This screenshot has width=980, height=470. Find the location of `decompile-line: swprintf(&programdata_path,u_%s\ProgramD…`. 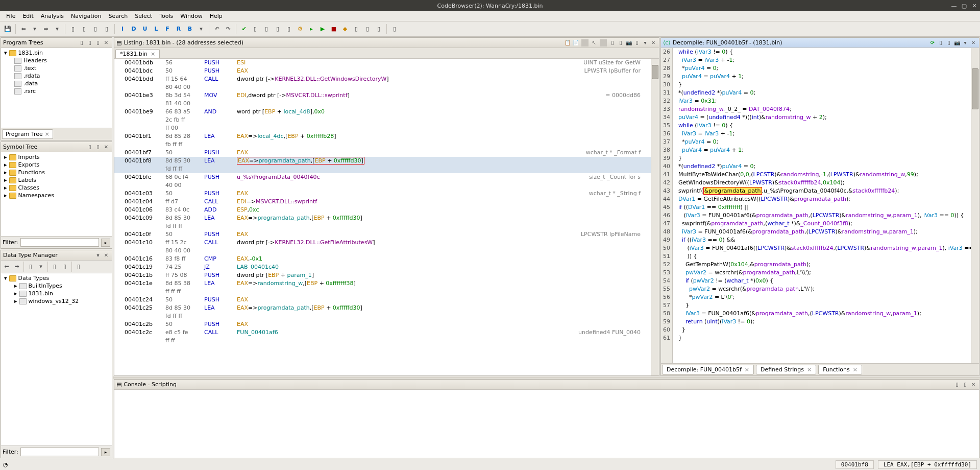

decompile-line: swprintf(&programdata_path,u_%s\ProgramD… is located at coordinates (822, 191).